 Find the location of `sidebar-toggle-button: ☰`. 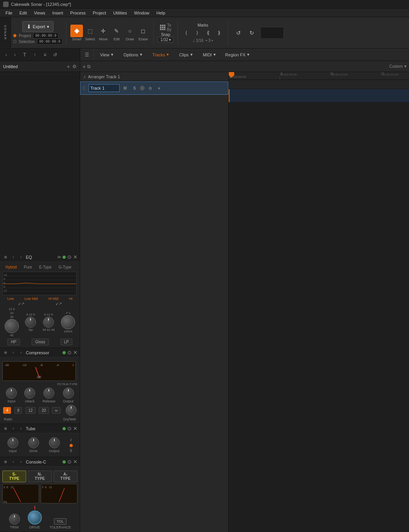

sidebar-toggle-button: ☰ is located at coordinates (87, 55).